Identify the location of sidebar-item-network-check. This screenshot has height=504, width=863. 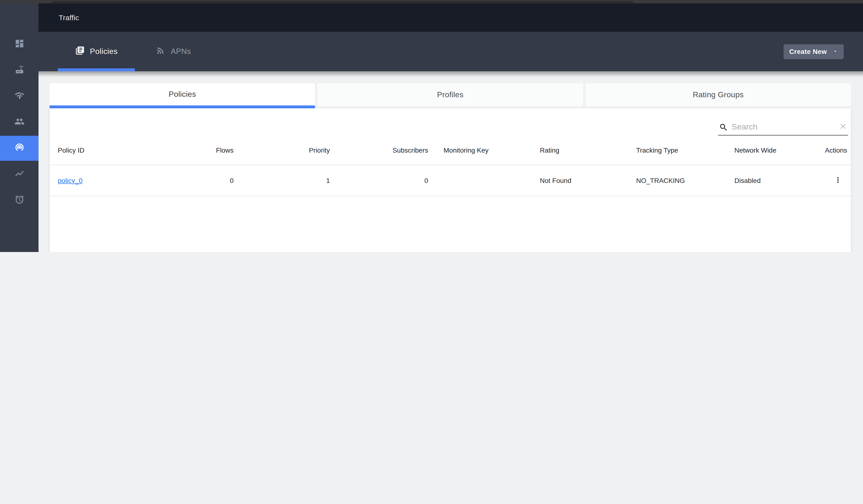
(19, 97).